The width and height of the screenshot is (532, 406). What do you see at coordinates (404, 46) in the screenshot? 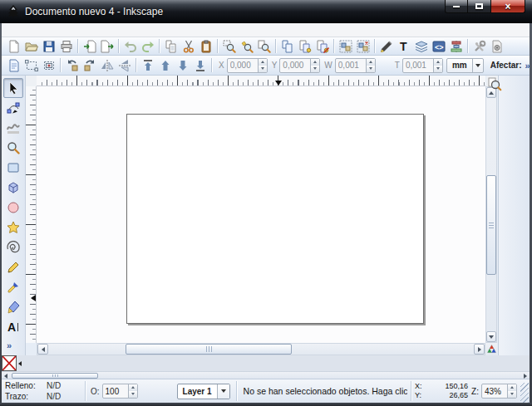
I see `text-dialog-button: T` at bounding box center [404, 46].